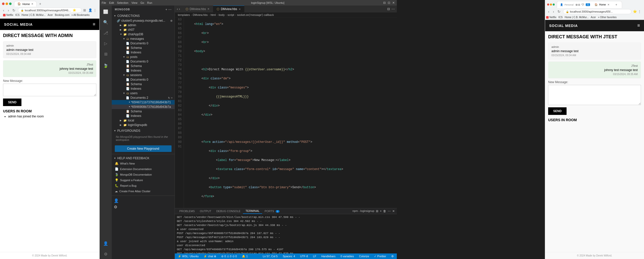  What do you see at coordinates (143, 201) in the screenshot?
I see `account-icon-item: 👤` at bounding box center [143, 201].